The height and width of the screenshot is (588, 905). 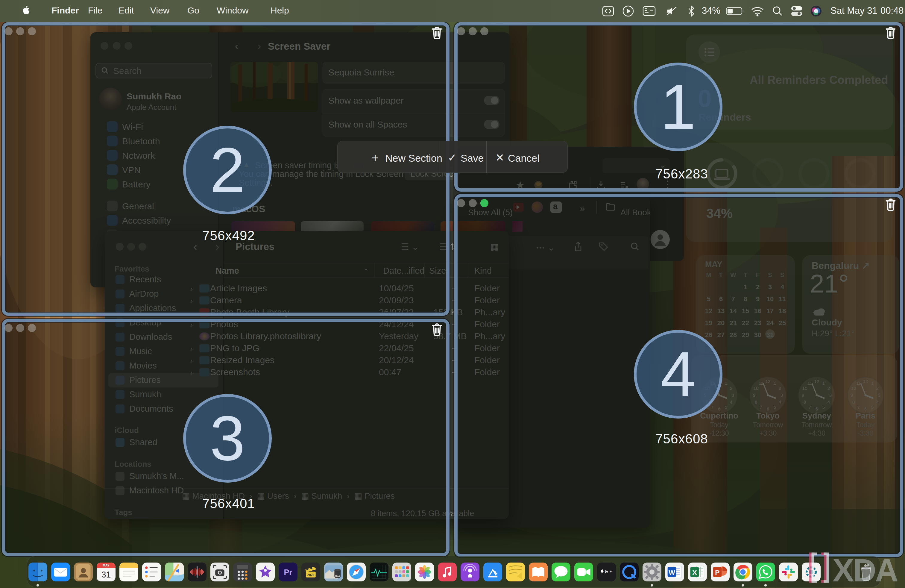 I want to click on svg-text: MAY, so click(x=106, y=565).